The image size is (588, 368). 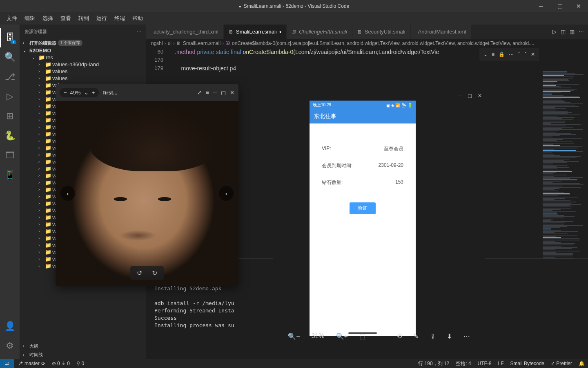 I want to click on find-next-icon: ˅, so click(x=526, y=54).